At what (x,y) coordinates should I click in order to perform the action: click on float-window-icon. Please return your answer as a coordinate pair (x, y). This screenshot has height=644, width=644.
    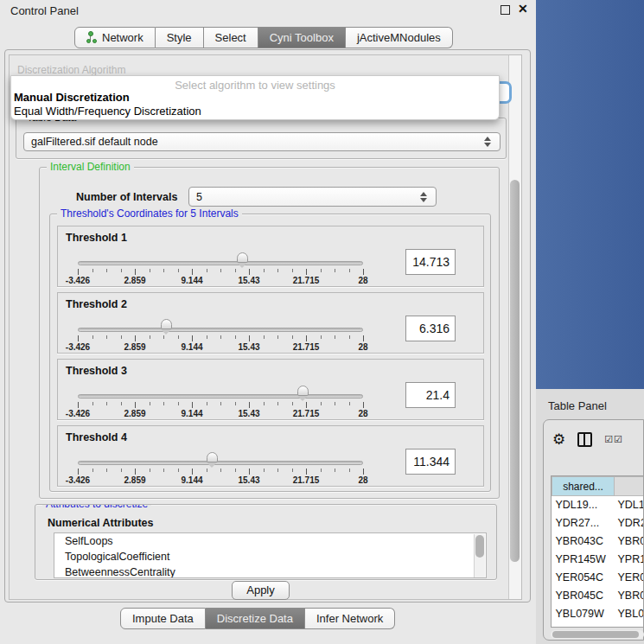
    Looking at the image, I should click on (505, 10).